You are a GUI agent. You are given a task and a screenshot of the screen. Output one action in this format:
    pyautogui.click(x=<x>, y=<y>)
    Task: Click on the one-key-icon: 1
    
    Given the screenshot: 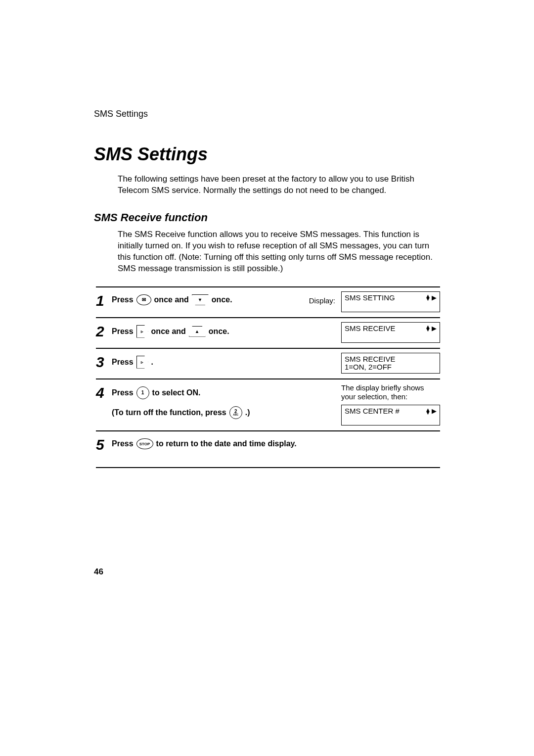 What is the action you would take?
    pyautogui.click(x=143, y=393)
    